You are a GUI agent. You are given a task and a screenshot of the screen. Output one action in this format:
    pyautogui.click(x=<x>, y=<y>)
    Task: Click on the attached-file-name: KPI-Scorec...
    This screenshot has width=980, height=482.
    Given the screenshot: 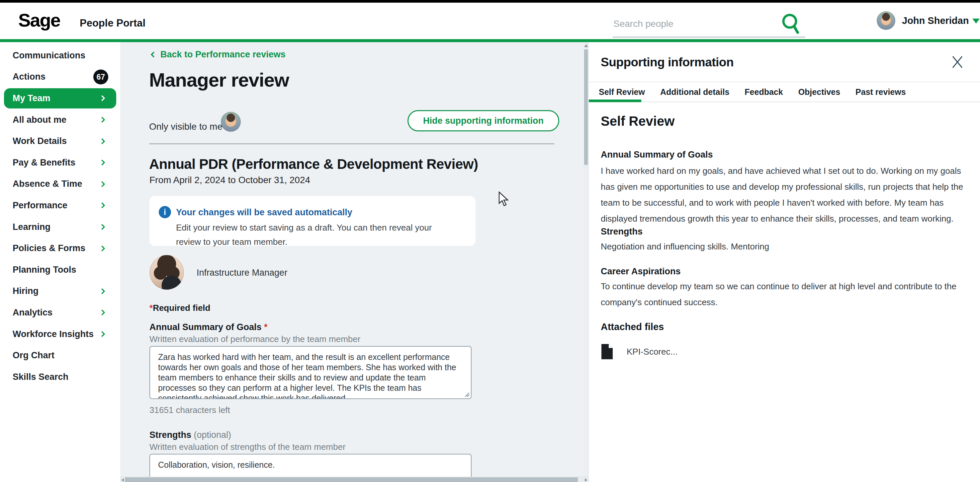 What is the action you would take?
    pyautogui.click(x=652, y=352)
    